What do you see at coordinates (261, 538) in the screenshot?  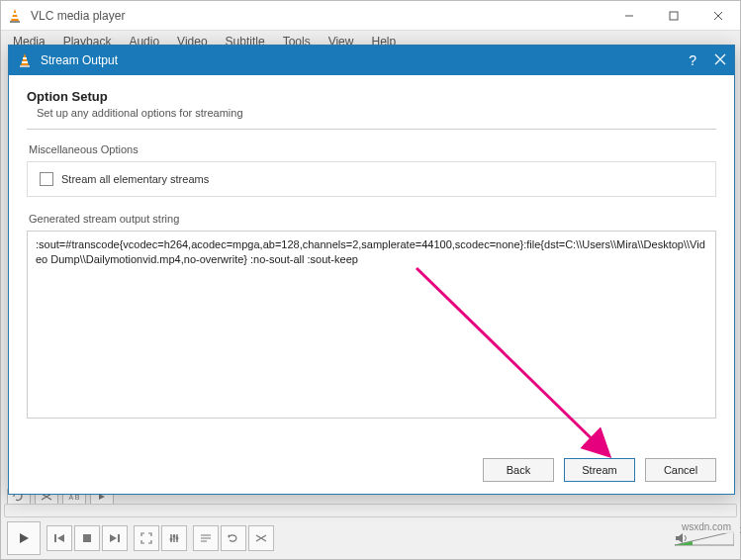 I see `shuffle-toggle` at bounding box center [261, 538].